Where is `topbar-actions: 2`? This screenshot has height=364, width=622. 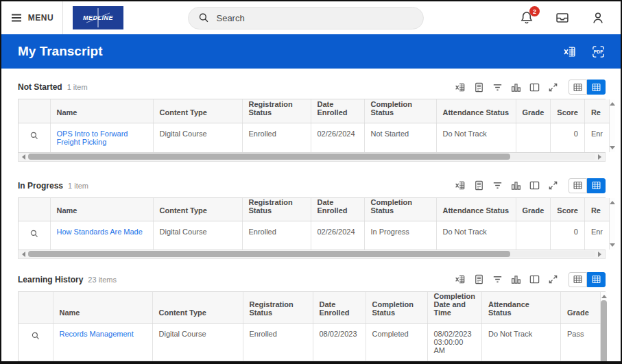 topbar-actions: 2 is located at coordinates (570, 18).